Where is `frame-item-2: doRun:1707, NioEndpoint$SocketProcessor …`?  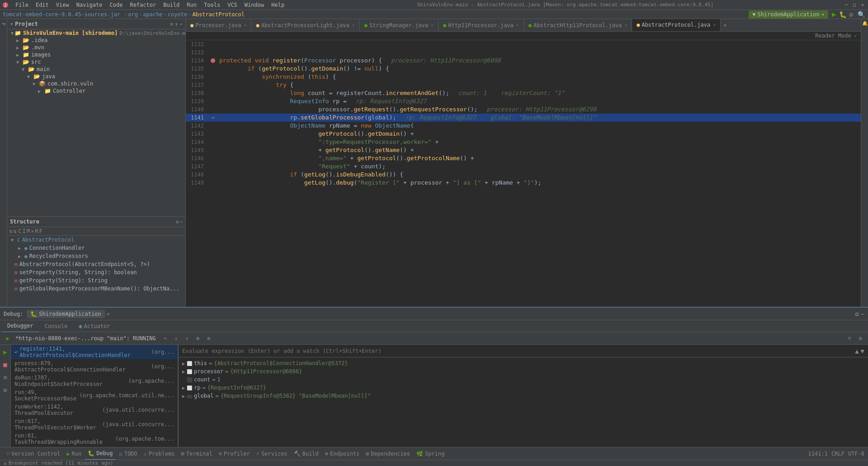 frame-item-2: doRun:1707, NioEndpoint$SocketProcessor … is located at coordinates (94, 381).